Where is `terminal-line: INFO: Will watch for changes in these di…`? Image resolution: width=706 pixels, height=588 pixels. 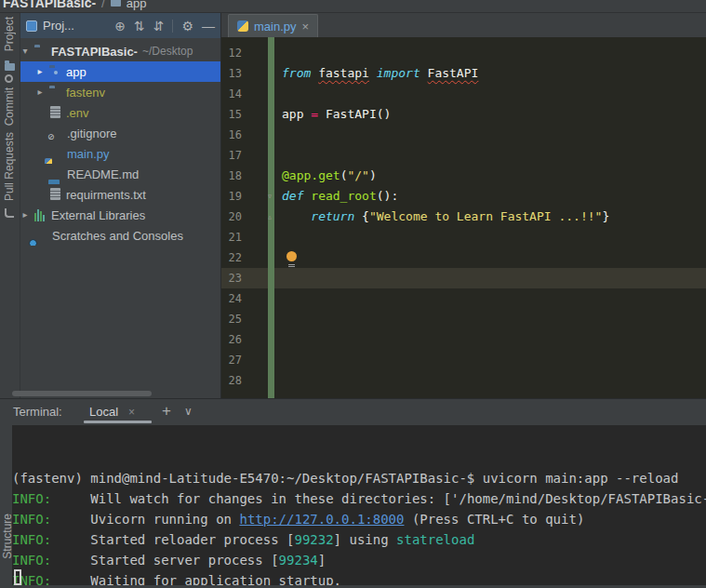
terminal-line: INFO: Will watch for changes in these di… is located at coordinates (359, 499).